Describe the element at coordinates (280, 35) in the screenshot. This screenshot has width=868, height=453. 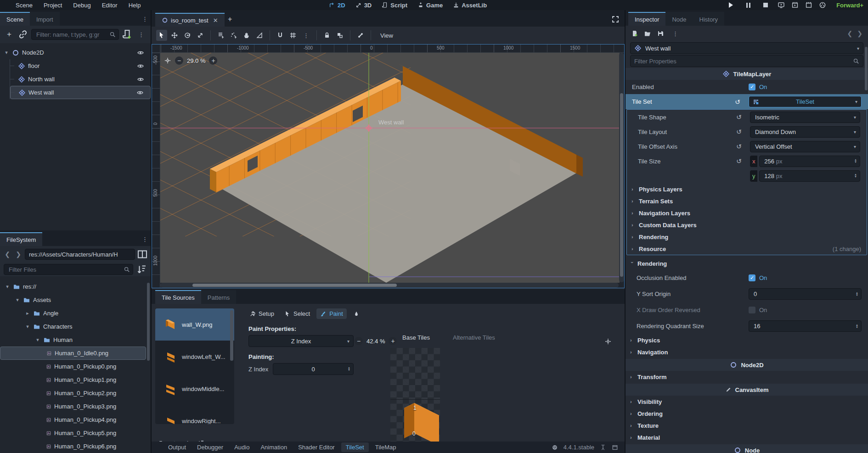
I see `smart-snap-toggle` at that location.